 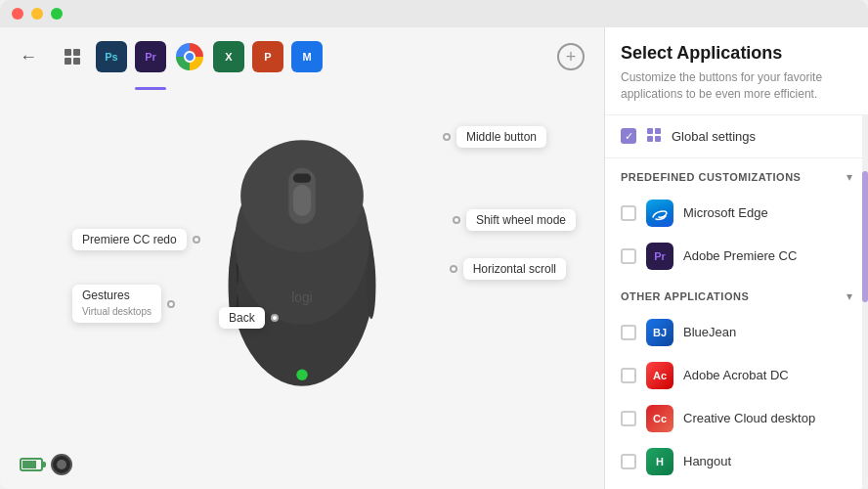 I want to click on app-item-cc: Cc Creative Cloud desktop, so click(x=737, y=419).